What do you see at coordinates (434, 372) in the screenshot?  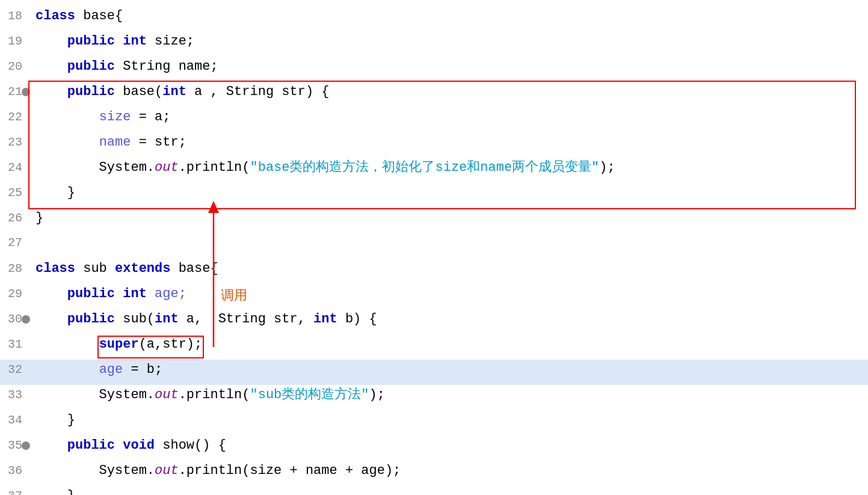 I see `code-line: 32 age = b;` at bounding box center [434, 372].